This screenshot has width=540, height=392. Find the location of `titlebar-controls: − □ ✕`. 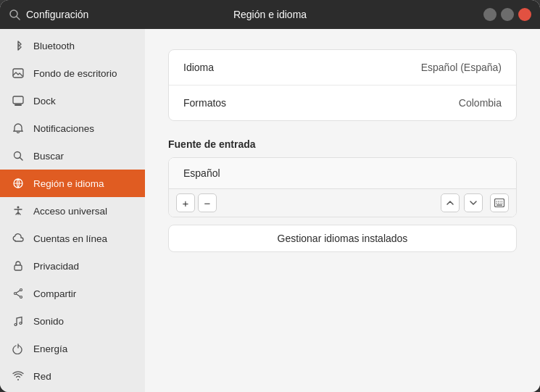

titlebar-controls: − □ ✕ is located at coordinates (507, 14).